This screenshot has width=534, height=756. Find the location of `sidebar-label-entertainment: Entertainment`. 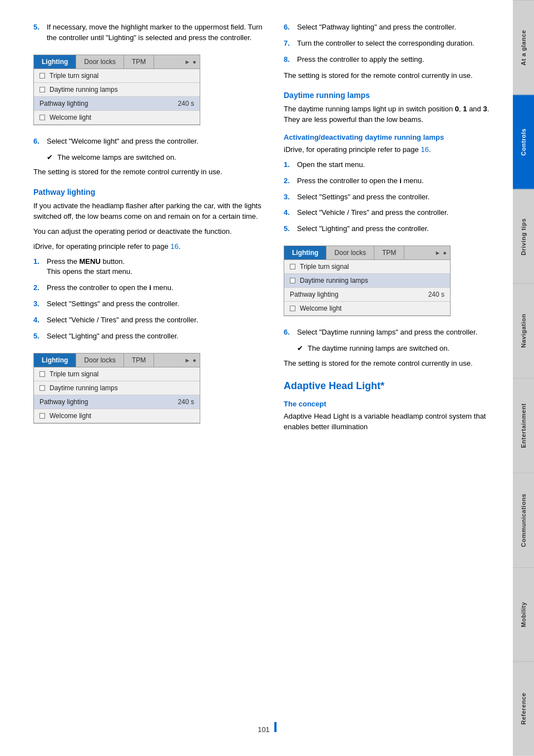

sidebar-label-entertainment: Entertainment is located at coordinates (523, 425).